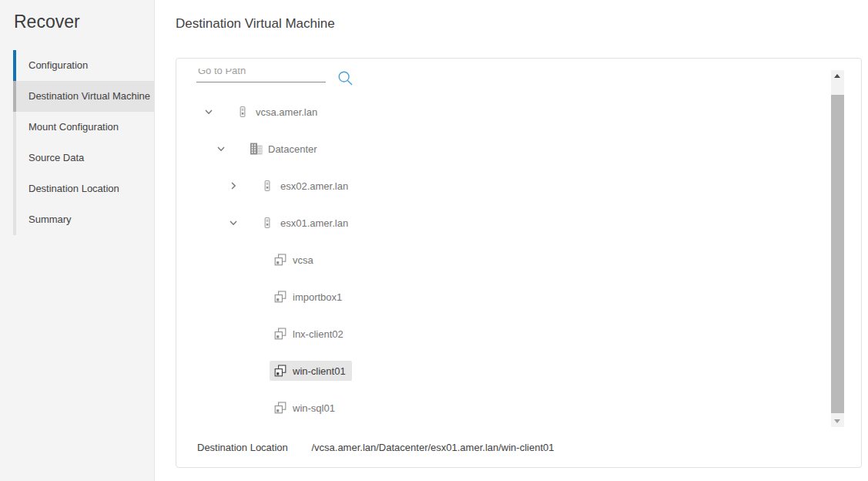 Image resolution: width=868 pixels, height=481 pixels. I want to click on destination-location-path: /vcsa.amer.lan/Datacenter/esx01.amer.lan…, so click(433, 447).